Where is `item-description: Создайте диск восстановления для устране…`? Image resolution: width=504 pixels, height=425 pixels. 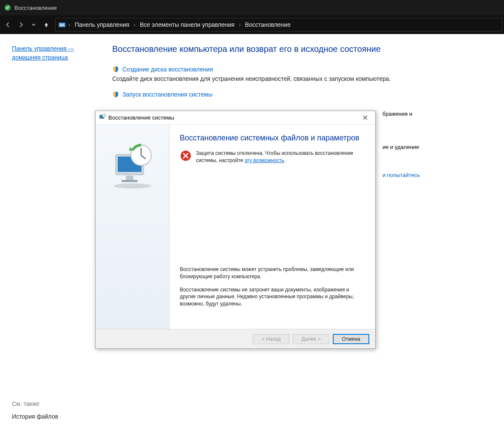
item-description: Создайте диск восстановления для устране… is located at coordinates (300, 79).